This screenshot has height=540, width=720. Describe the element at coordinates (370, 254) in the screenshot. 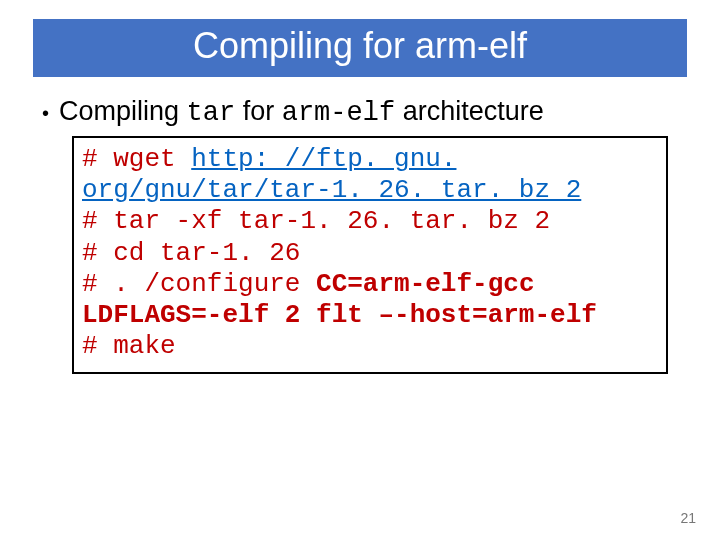

I see `code-line-3: # cd tar-1. 26` at that location.